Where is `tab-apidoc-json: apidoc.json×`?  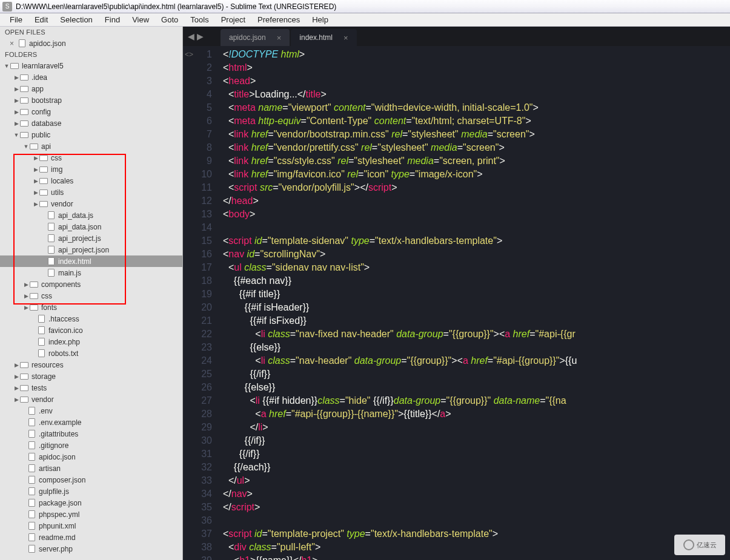 tab-apidoc-json: apidoc.json× is located at coordinates (255, 38).